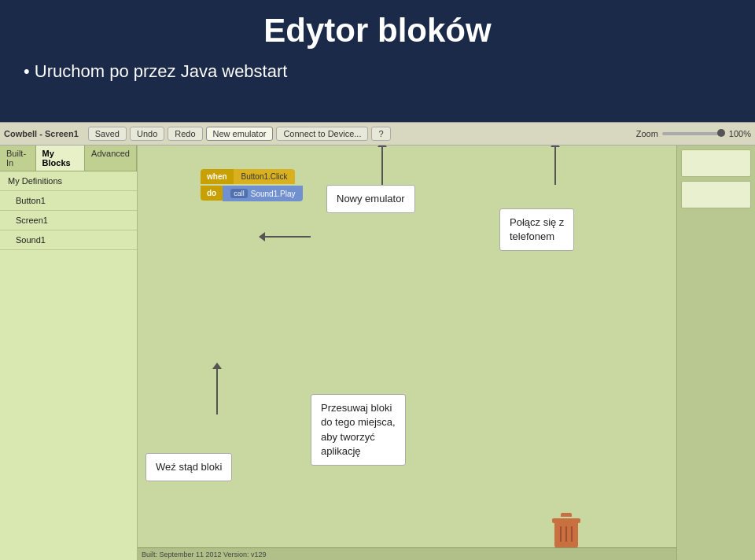  Describe the element at coordinates (381, 134) in the screenshot. I see `help-button: ?` at that location.